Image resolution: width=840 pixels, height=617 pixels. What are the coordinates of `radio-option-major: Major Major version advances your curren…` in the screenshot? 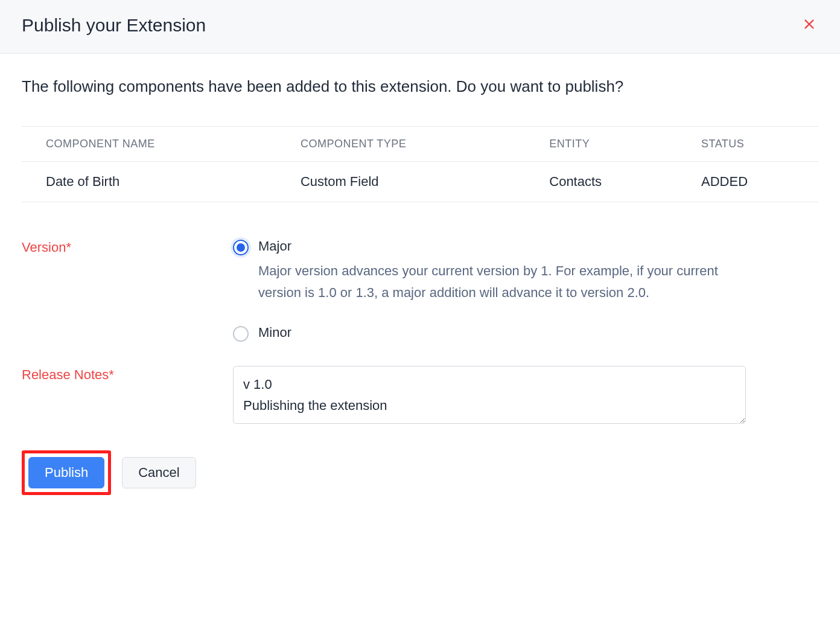 It's located at (492, 270).